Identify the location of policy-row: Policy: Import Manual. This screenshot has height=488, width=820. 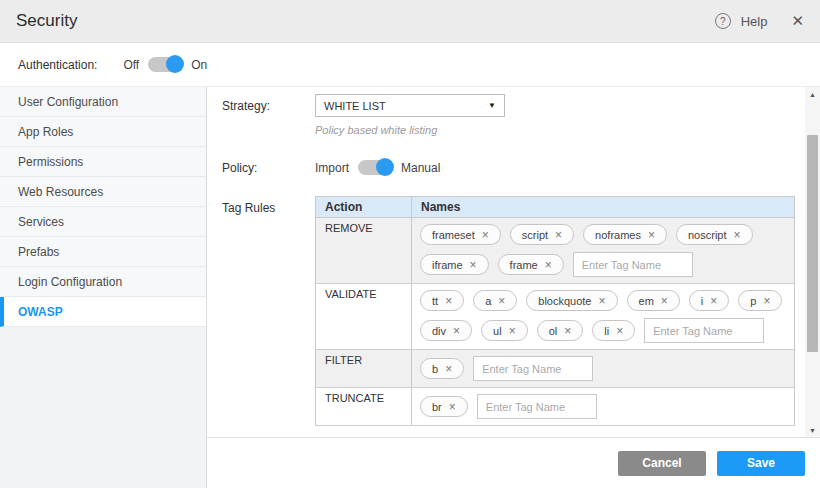
(506, 168).